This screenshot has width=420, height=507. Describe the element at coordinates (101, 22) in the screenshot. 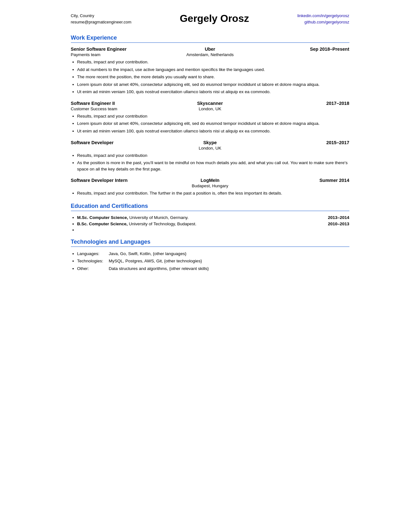

I see `header-email: resume@pragmaticengineer.com` at that location.